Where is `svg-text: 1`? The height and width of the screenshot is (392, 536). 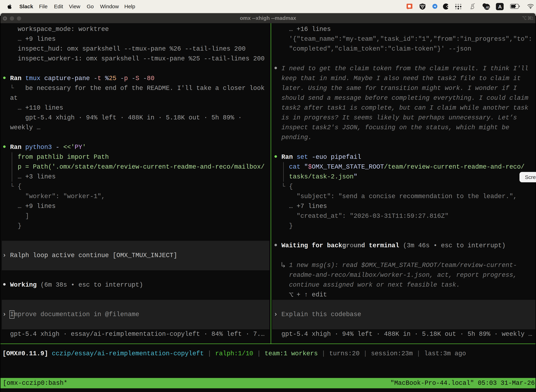 svg-text: 1 is located at coordinates (532, 18).